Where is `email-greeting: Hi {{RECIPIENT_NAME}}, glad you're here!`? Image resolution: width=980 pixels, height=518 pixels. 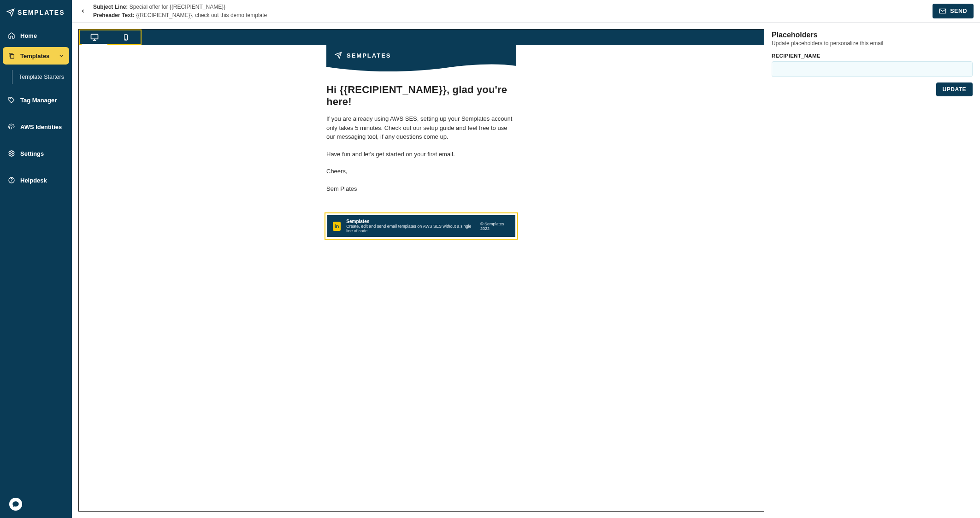
email-greeting: Hi {{RECIPIENT_NAME}}, glad you're here! is located at coordinates (421, 96).